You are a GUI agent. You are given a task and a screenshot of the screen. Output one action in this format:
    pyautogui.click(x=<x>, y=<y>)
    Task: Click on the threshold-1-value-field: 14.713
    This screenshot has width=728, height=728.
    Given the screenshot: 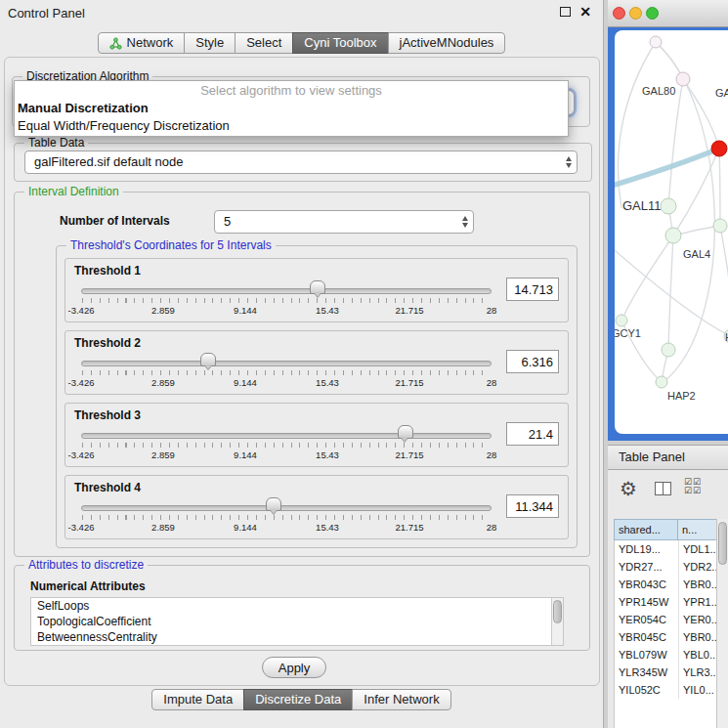 What is the action you would take?
    pyautogui.click(x=533, y=289)
    